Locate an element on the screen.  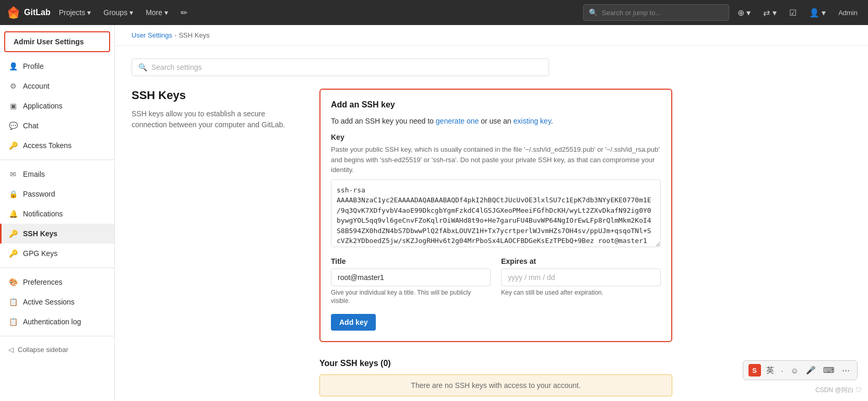
add-key-button: Add key is located at coordinates (353, 322).